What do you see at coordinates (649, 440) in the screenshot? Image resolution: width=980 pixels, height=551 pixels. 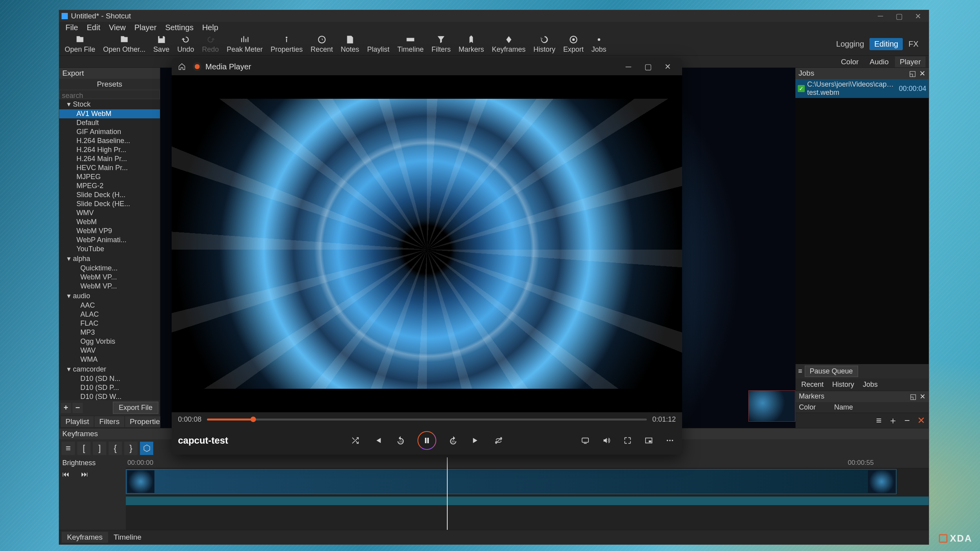 I see `mp-miniview-button` at bounding box center [649, 440].